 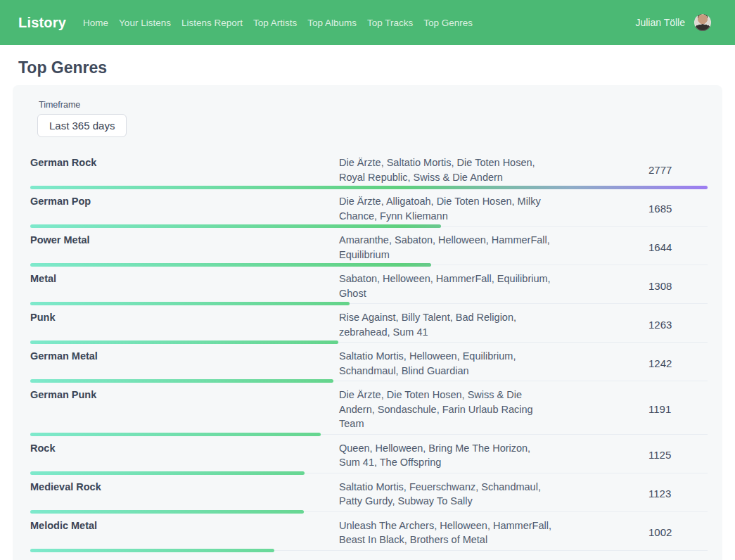 I want to click on genre-row: MetalSabaton, Helloween, HammerFall, Equ…, so click(x=369, y=284).